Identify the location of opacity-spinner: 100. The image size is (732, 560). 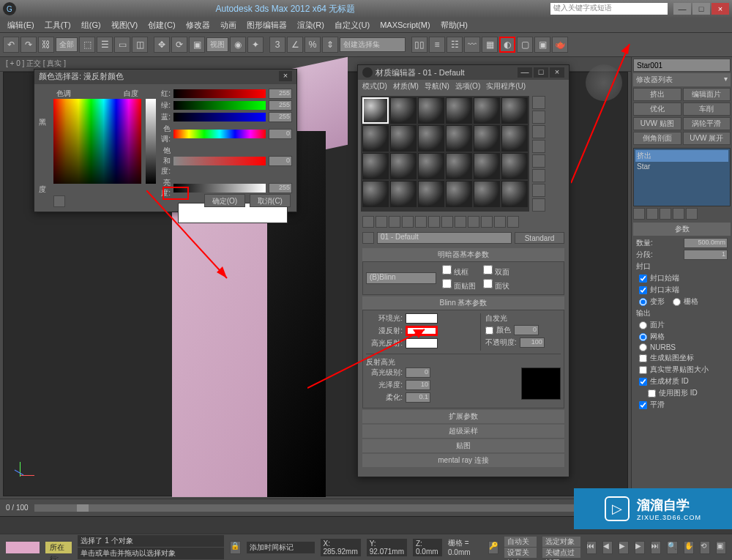
(532, 343).